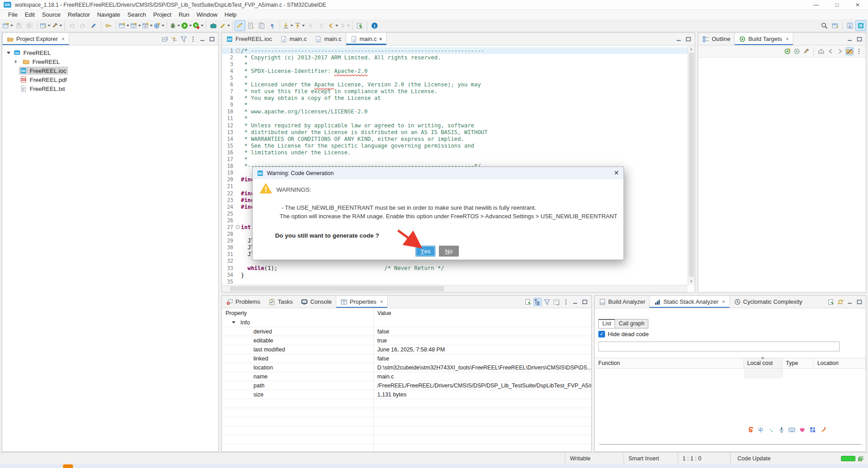  Describe the element at coordinates (110, 53) in the screenshot. I see `tree-item-freereel: IDEFreeREEL` at that location.